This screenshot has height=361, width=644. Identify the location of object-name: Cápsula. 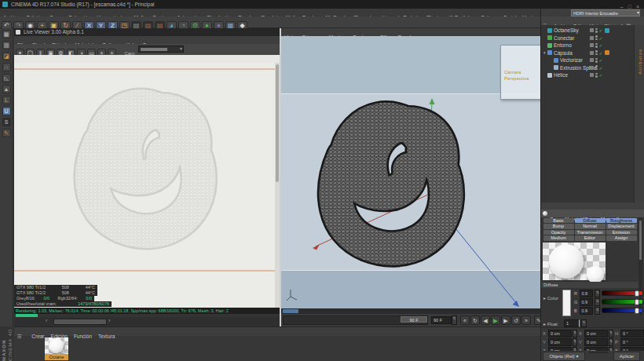
(563, 53).